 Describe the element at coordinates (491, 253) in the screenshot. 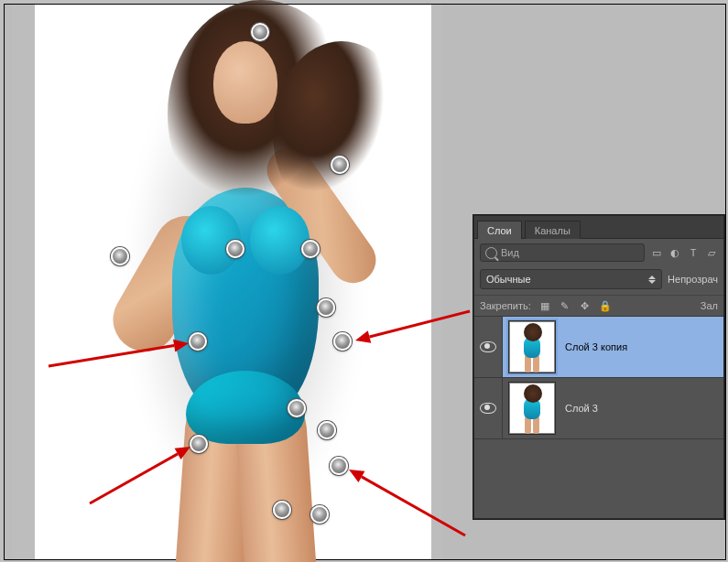

I see `search-icon` at that location.